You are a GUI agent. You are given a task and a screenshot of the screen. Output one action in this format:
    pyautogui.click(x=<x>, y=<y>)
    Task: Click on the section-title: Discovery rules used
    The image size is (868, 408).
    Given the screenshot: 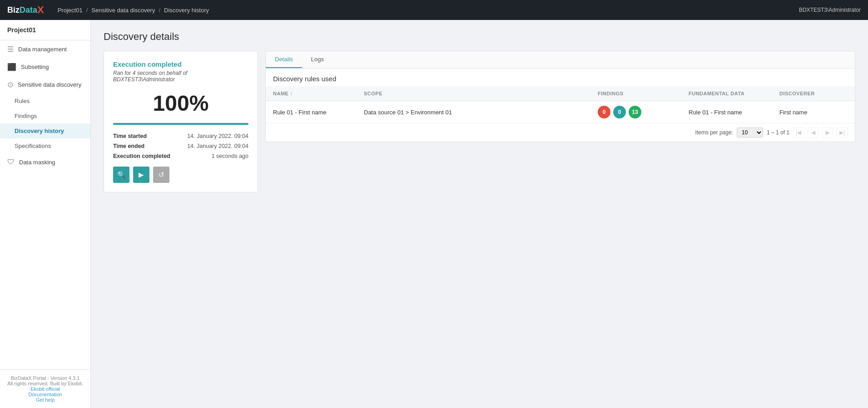 What is the action you would take?
    pyautogui.click(x=560, y=77)
    